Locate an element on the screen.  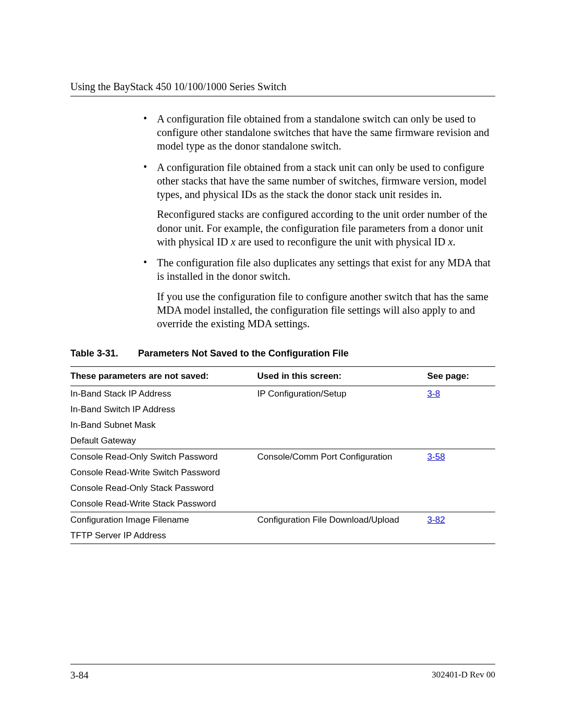
table-header-row: These parameters are not saved: Used in … is located at coordinates (283, 376).